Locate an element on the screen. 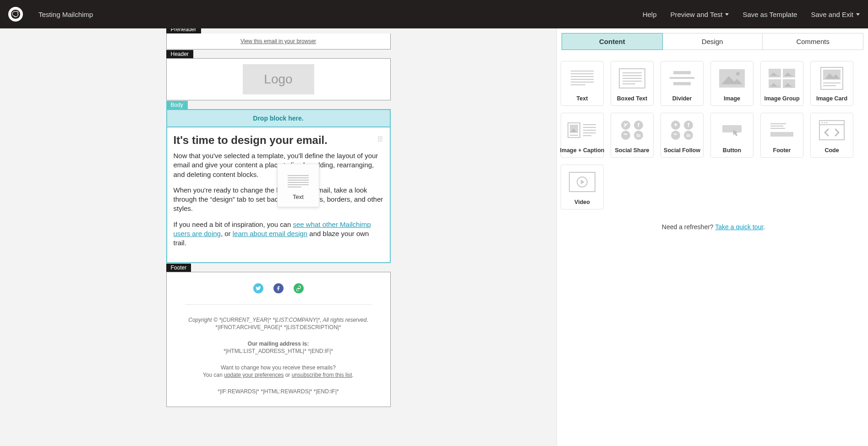 The width and height of the screenshot is (868, 446). block-label: Divider is located at coordinates (682, 99).